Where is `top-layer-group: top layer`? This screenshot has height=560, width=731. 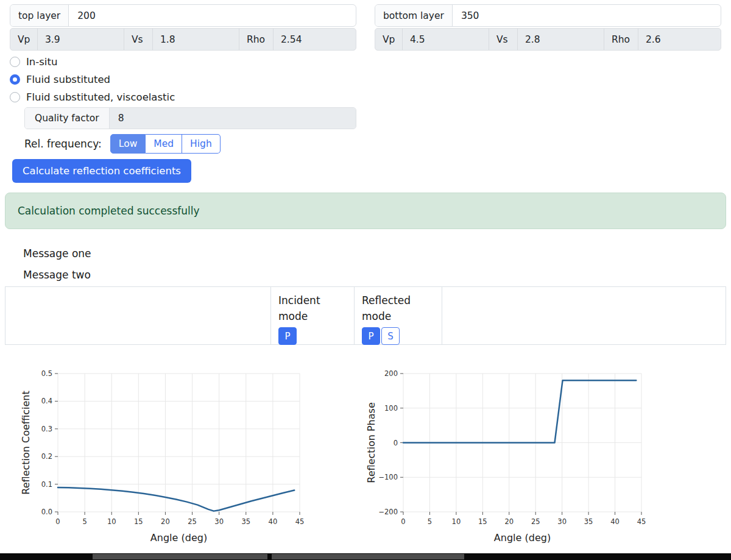 top-layer-group: top layer is located at coordinates (183, 16).